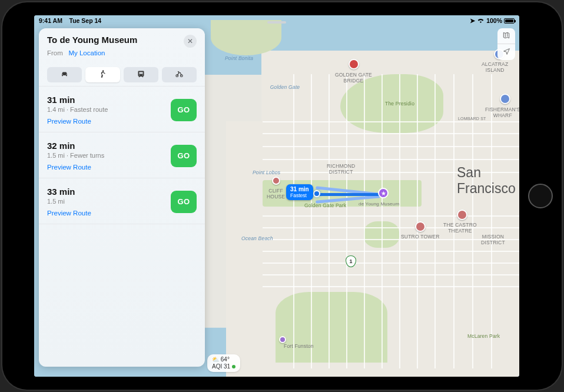 Image resolution: width=564 pixels, height=392 pixels. What do you see at coordinates (379, 204) in the screenshot?
I see `label-dest: de Young Museum` at bounding box center [379, 204].